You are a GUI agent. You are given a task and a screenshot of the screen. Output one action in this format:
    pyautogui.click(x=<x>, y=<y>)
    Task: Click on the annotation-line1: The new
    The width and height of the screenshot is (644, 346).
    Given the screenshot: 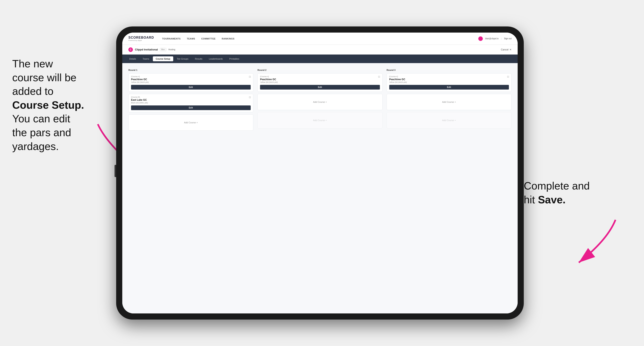 What is the action you would take?
    pyautogui.click(x=32, y=64)
    